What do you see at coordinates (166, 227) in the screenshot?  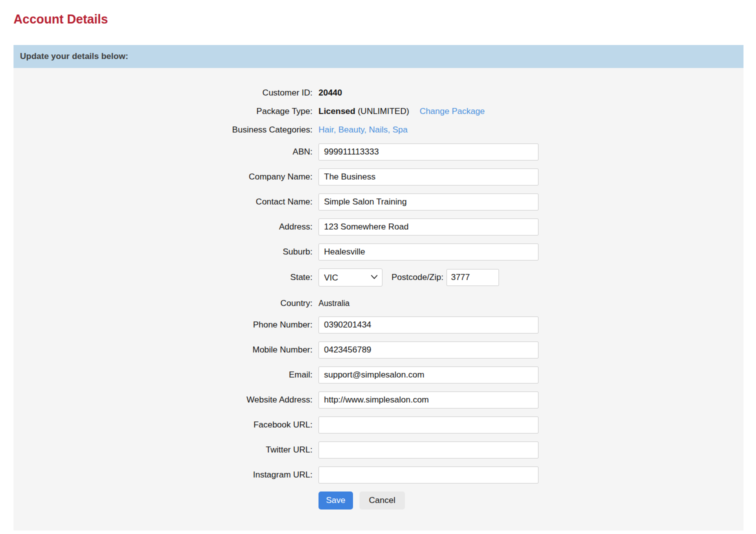 I see `address-label: Address:` at bounding box center [166, 227].